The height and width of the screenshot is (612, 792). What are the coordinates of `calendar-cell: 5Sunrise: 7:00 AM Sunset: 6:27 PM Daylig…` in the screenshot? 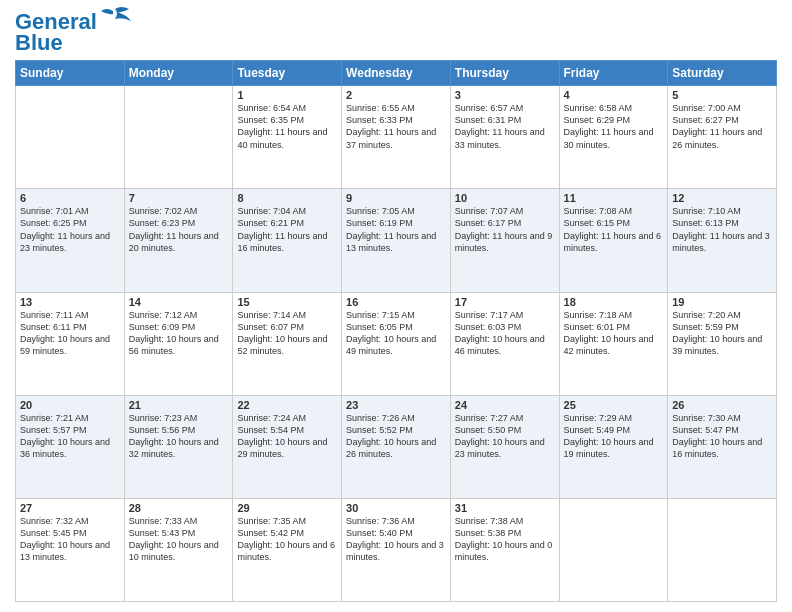 It's located at (722, 138).